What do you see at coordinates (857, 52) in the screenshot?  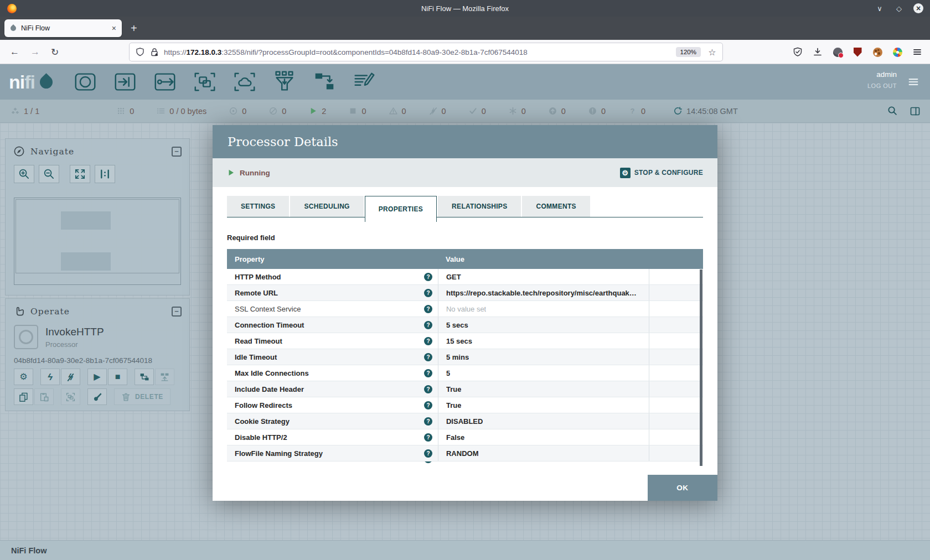 I see `ublock-icon` at bounding box center [857, 52].